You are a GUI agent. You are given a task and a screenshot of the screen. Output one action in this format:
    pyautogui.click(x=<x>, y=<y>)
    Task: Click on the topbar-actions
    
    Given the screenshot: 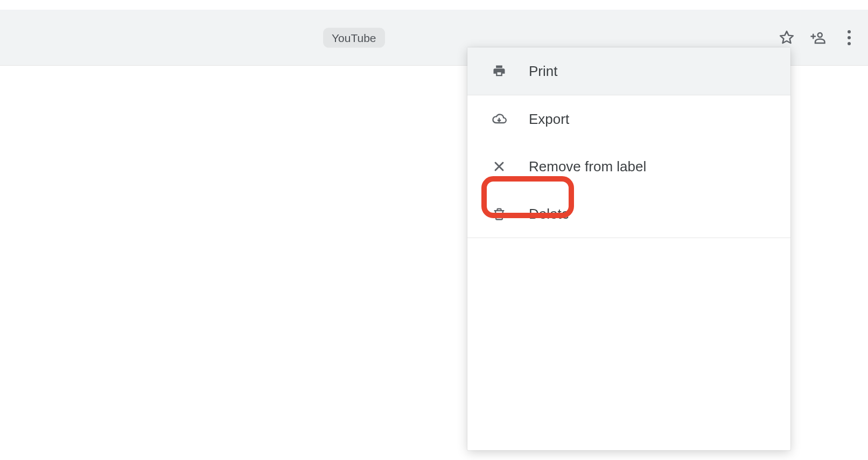 What is the action you would take?
    pyautogui.click(x=818, y=38)
    